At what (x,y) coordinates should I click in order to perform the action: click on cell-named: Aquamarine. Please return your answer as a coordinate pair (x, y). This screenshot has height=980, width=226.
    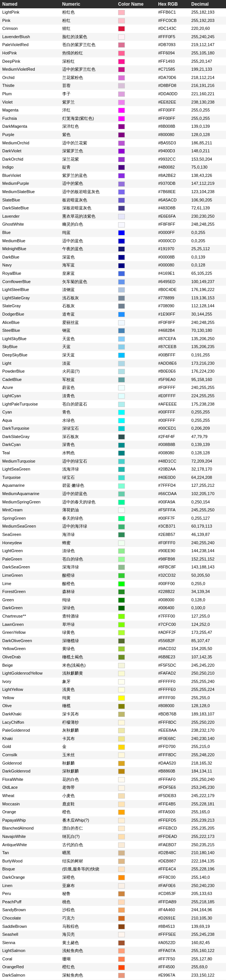
    Looking at the image, I should click on (30, 486).